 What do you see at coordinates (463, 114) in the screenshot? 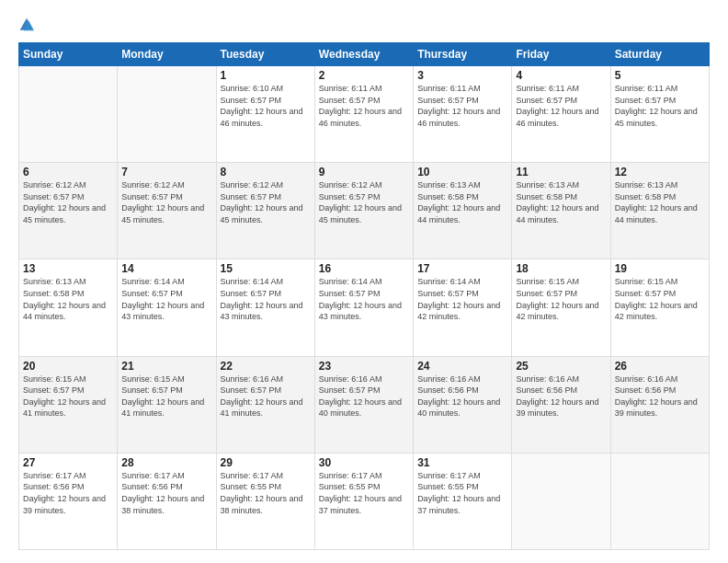
I see `calendar-cell: 3Sunrise: 6:11 AM Sunset: 6:57 PM Daylig…` at bounding box center [463, 114].